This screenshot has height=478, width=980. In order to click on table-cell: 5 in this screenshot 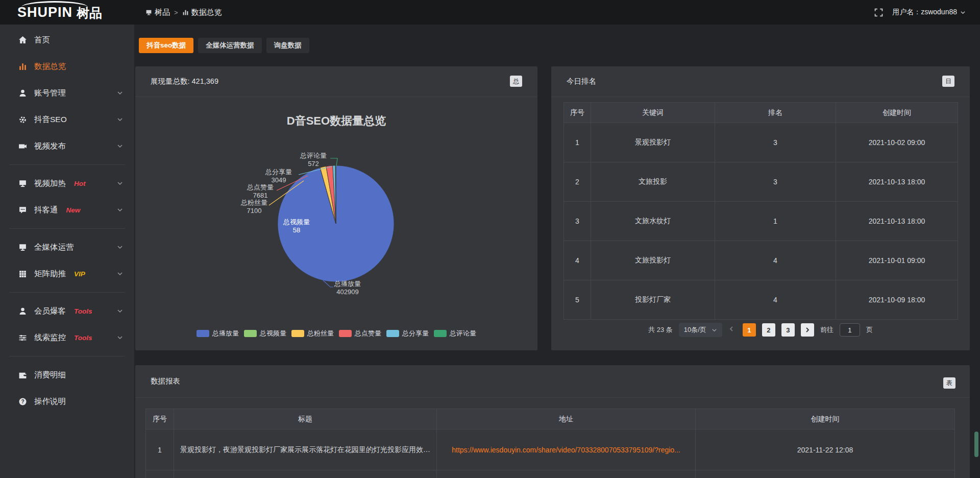, I will do `click(578, 300)`.